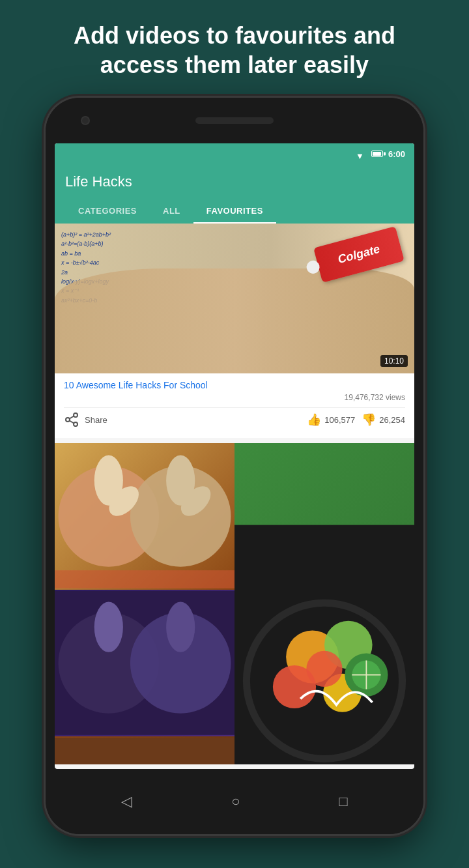  I want to click on cookies-svg, so click(145, 516).